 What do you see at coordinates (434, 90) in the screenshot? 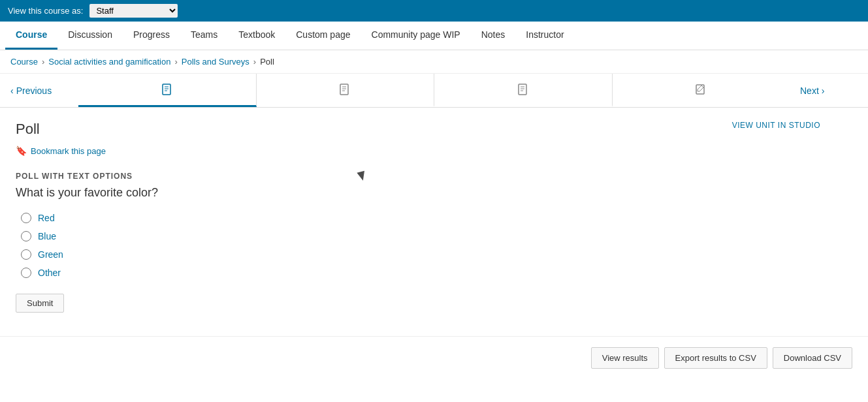
I see `unit-tabs` at bounding box center [434, 90].